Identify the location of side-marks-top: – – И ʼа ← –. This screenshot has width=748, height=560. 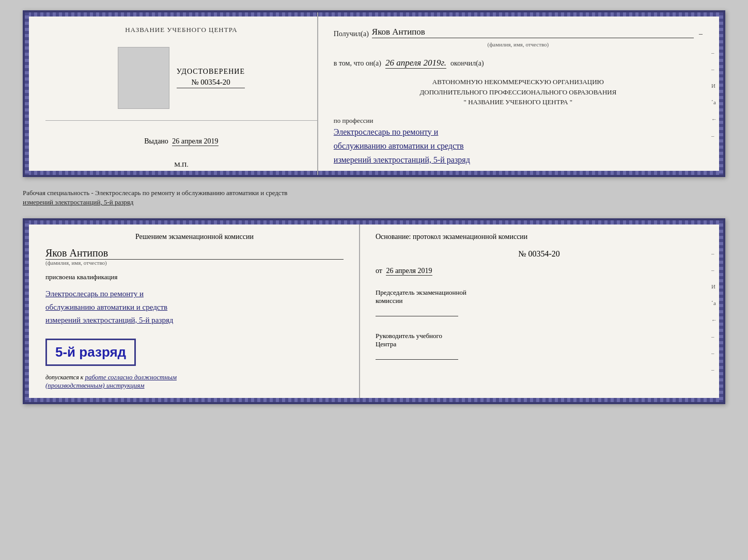
(714, 94).